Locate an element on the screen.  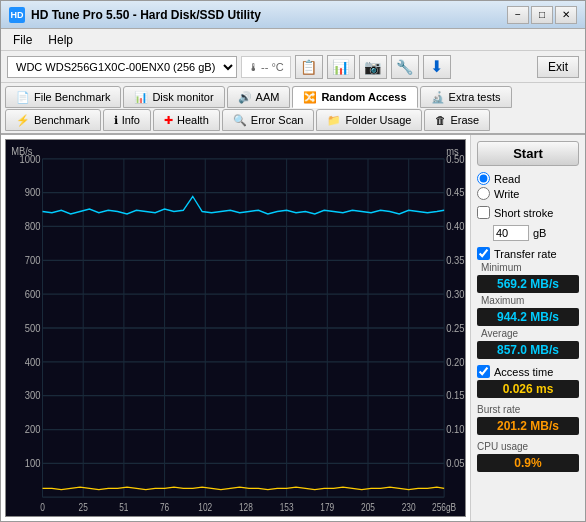
tab-random-access: 🔀 Random Access is located at coordinates (354, 97).